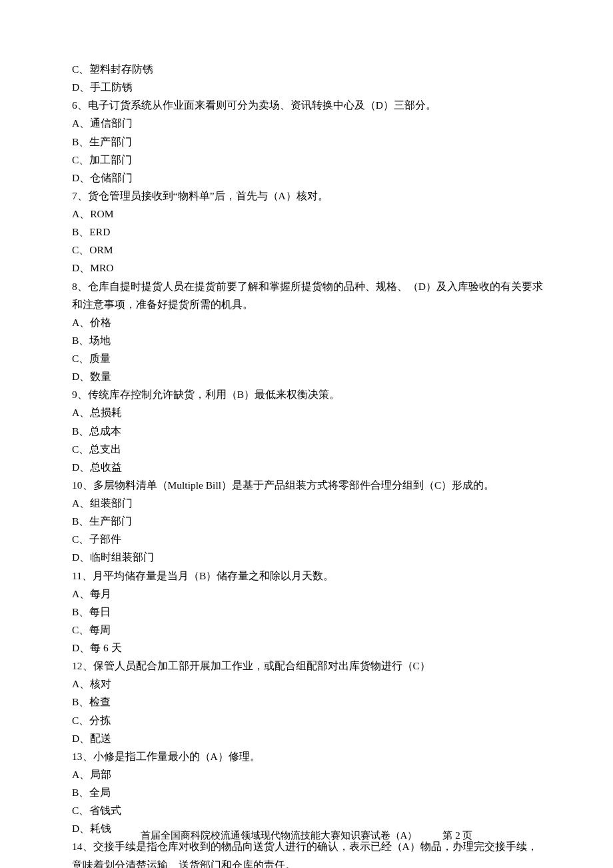 This screenshot has width=613, height=868. Describe the element at coordinates (309, 412) in the screenshot. I see `option-text: A、总损耗` at that location.